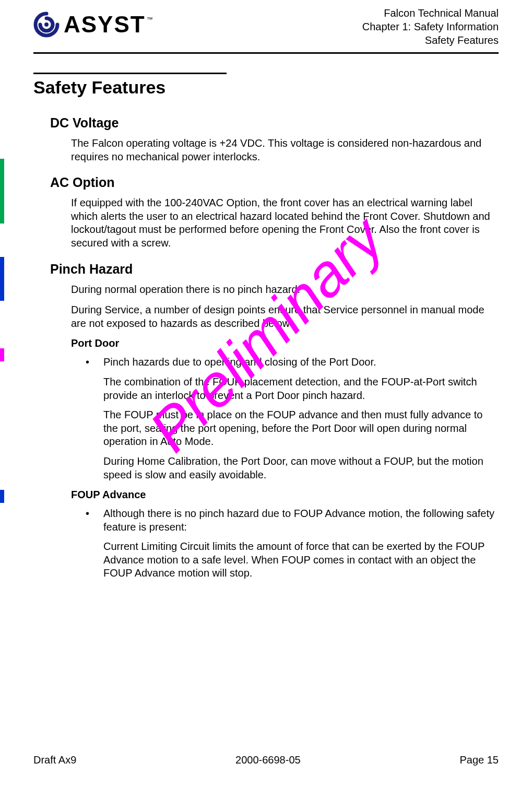  I want to click on paragraph: Current Limiting Circuit limits the amou…, so click(301, 560).